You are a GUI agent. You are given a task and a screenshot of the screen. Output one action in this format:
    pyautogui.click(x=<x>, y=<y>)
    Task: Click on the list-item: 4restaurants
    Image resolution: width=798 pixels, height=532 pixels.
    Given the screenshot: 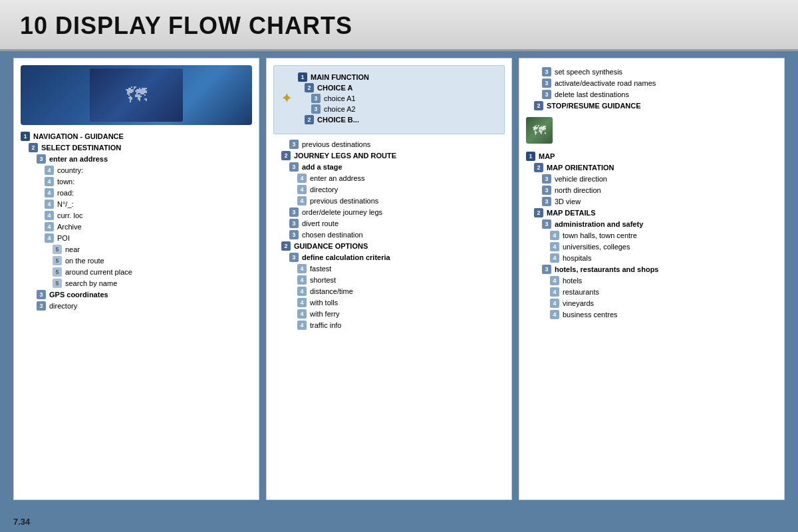 What is the action you would take?
    pyautogui.click(x=652, y=292)
    